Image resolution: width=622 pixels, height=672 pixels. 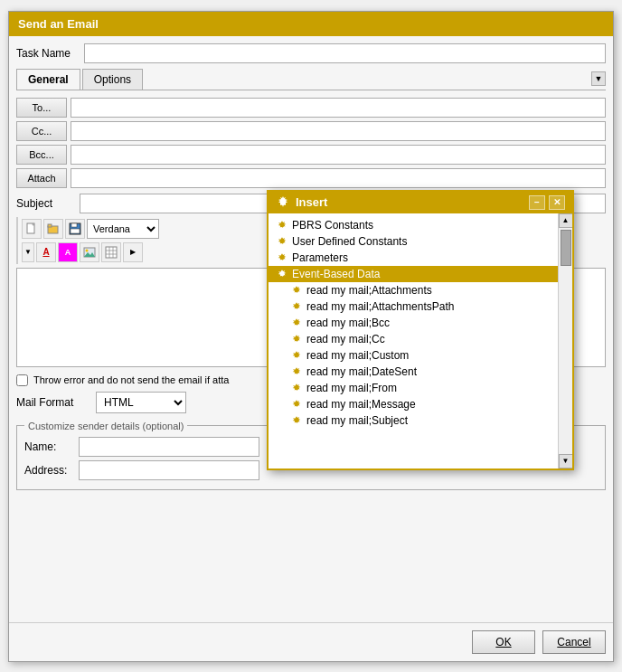 What do you see at coordinates (338, 131) in the screenshot?
I see `cc-input` at bounding box center [338, 131].